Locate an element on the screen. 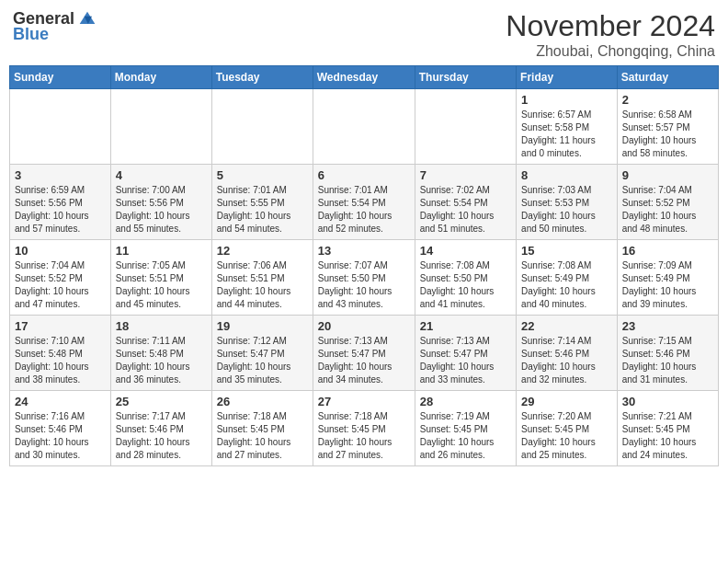 Image resolution: width=728 pixels, height=563 pixels. day-number: 26 is located at coordinates (263, 401).